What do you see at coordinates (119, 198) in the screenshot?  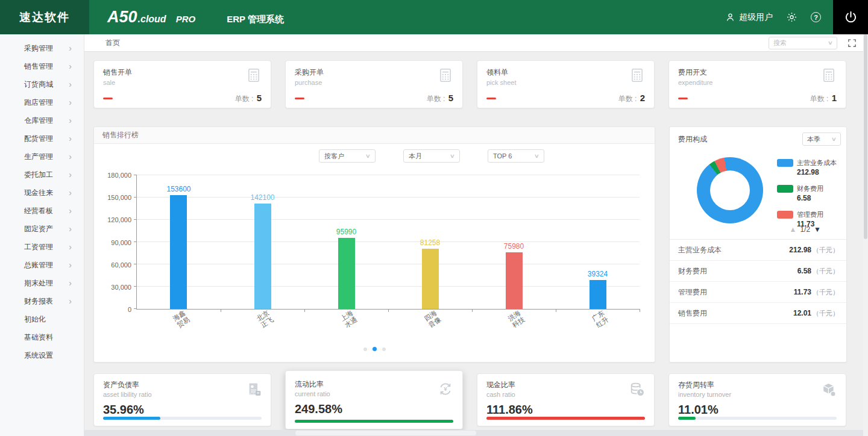 I see `y-axis-label: 150,000` at bounding box center [119, 198].